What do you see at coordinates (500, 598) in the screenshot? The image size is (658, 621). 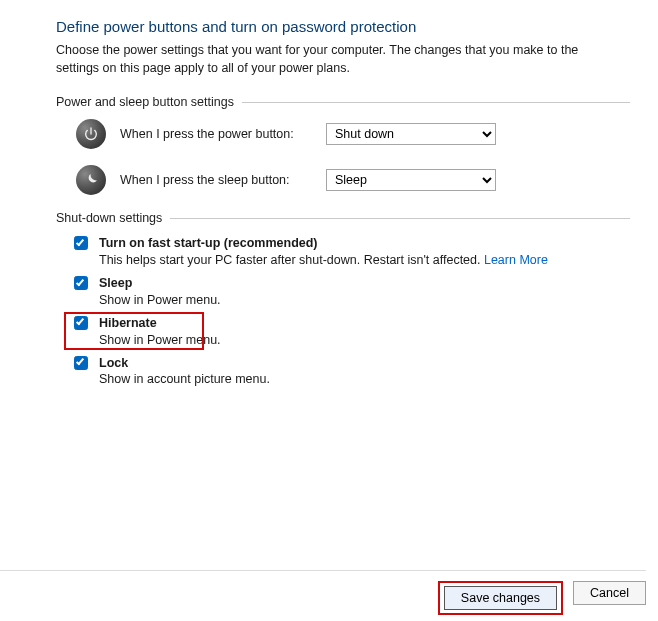 I see `save-button: Save changes` at bounding box center [500, 598].